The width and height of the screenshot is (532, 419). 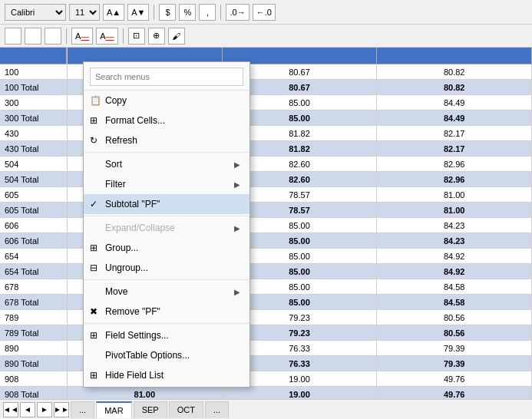 I want to click on hide_field-icon: ⊞, so click(x=94, y=375).